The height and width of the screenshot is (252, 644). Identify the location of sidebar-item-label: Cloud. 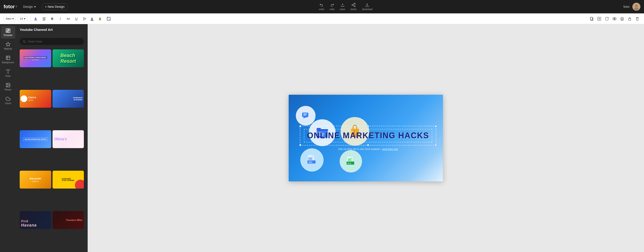
(8, 103).